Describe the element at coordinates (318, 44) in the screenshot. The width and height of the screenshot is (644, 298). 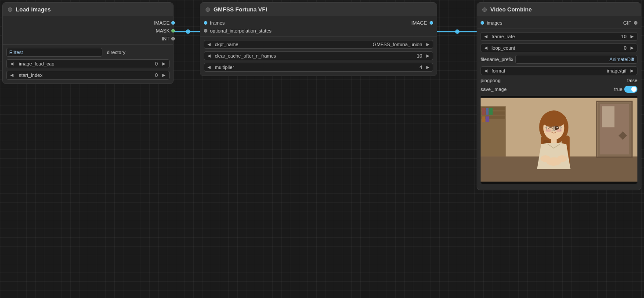
I see `ckpt-name-row: ◄ ckpt_name GMFSS_fortuna_union ►` at that location.